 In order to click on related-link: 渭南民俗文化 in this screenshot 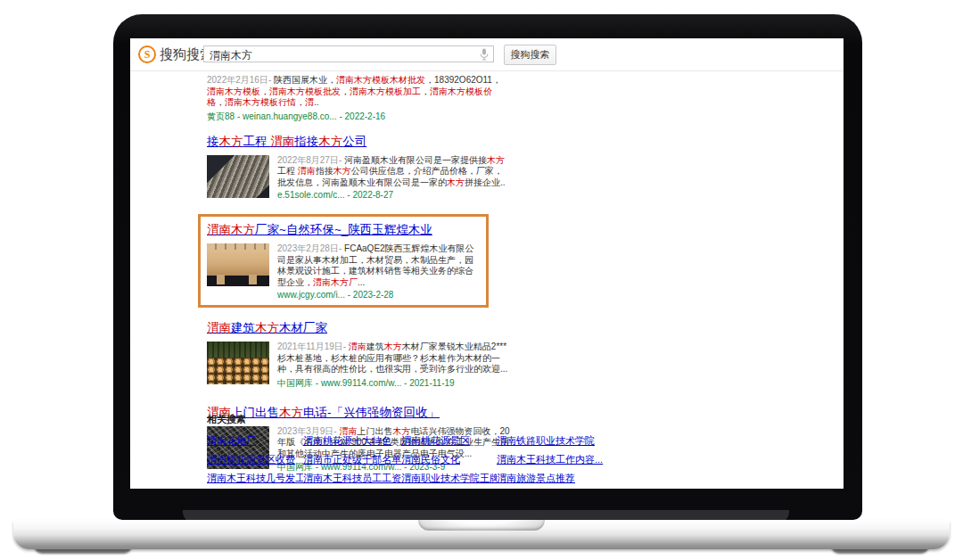, I will do `click(449, 460)`.